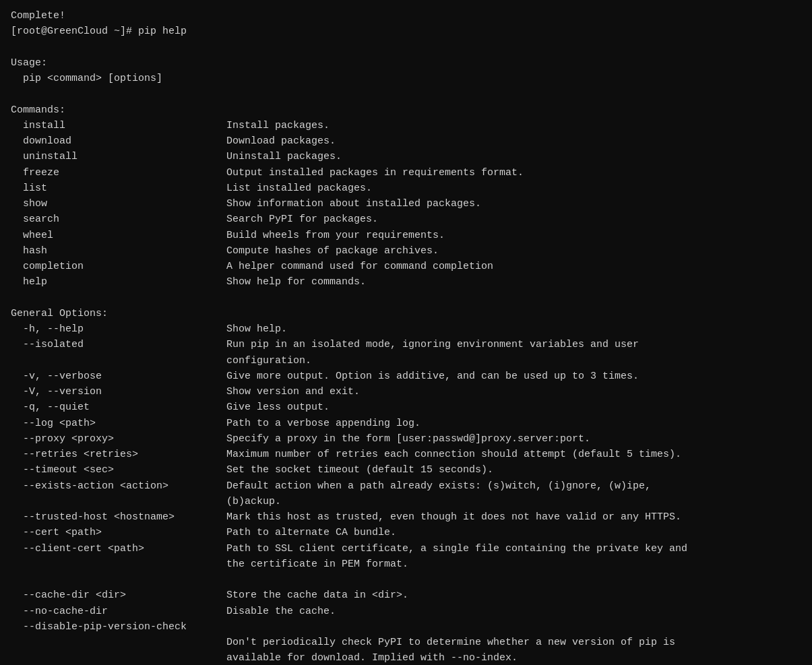 Image resolution: width=812 pixels, height=665 pixels. Describe the element at coordinates (406, 203) in the screenshot. I see `terminal-line: showShow information about installed pac…` at that location.